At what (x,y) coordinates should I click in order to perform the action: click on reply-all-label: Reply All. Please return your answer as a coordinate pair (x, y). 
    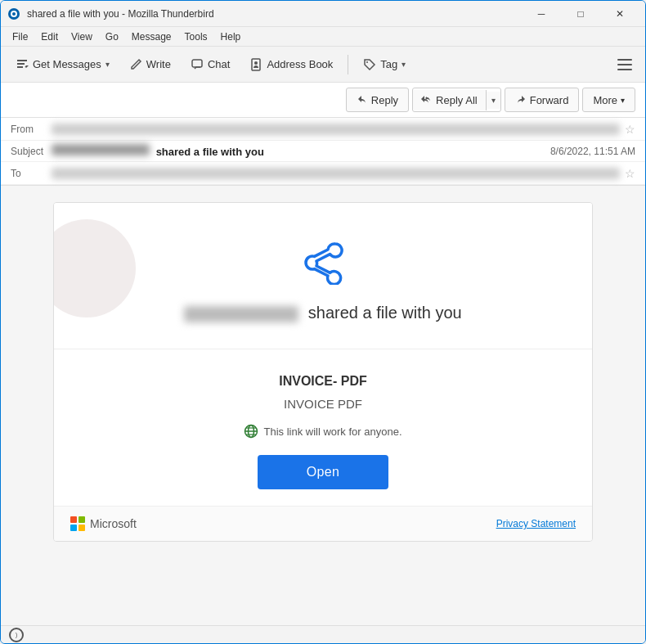
    Looking at the image, I should click on (456, 100).